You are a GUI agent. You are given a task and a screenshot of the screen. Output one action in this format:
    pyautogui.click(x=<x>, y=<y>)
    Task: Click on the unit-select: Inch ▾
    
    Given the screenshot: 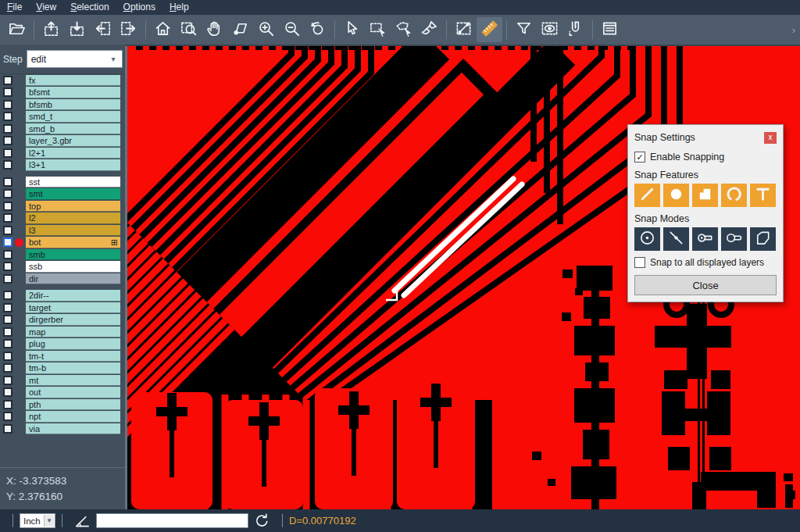 What is the action you would take?
    pyautogui.click(x=38, y=520)
    